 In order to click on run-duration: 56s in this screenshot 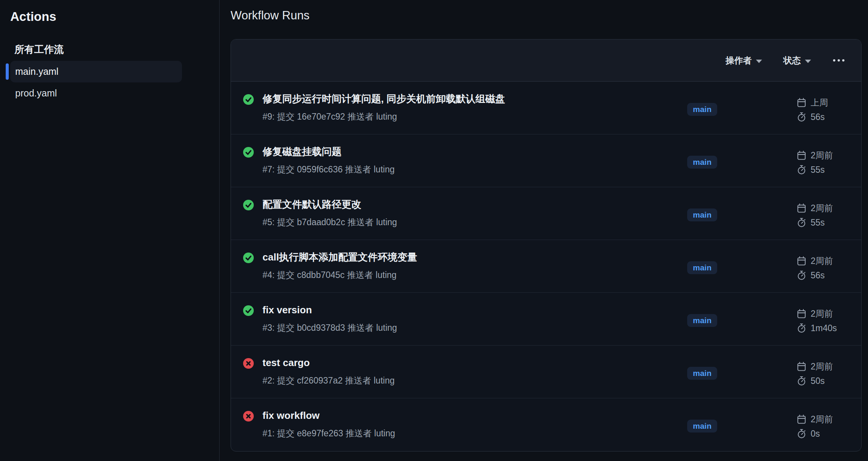, I will do `click(817, 117)`.